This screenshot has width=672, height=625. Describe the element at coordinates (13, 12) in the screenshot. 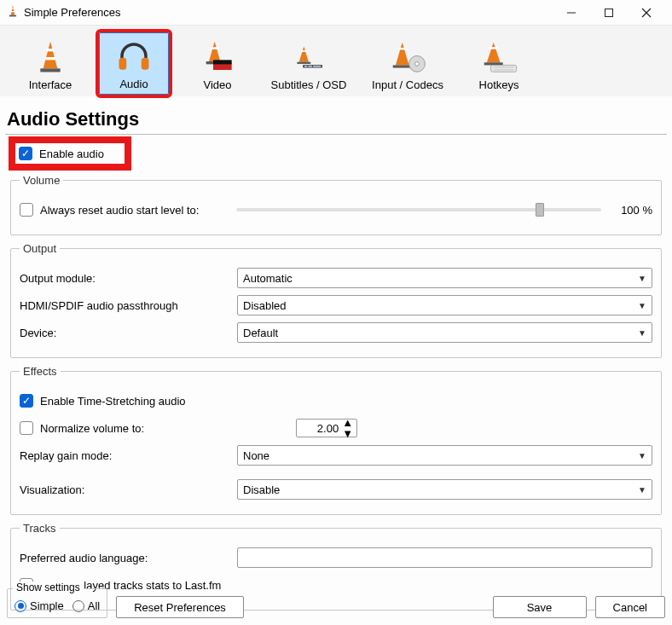

I see `vlc-app-icon` at that location.